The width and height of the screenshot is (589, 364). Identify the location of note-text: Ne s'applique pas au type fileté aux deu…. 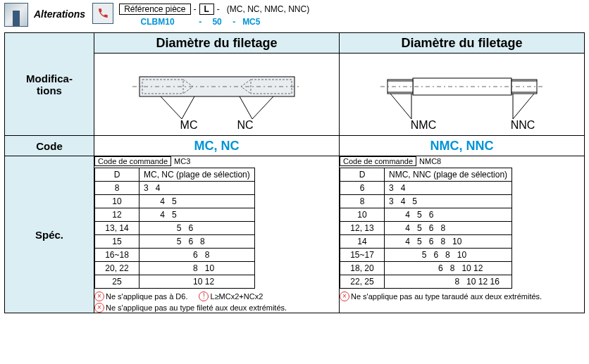
(196, 308).